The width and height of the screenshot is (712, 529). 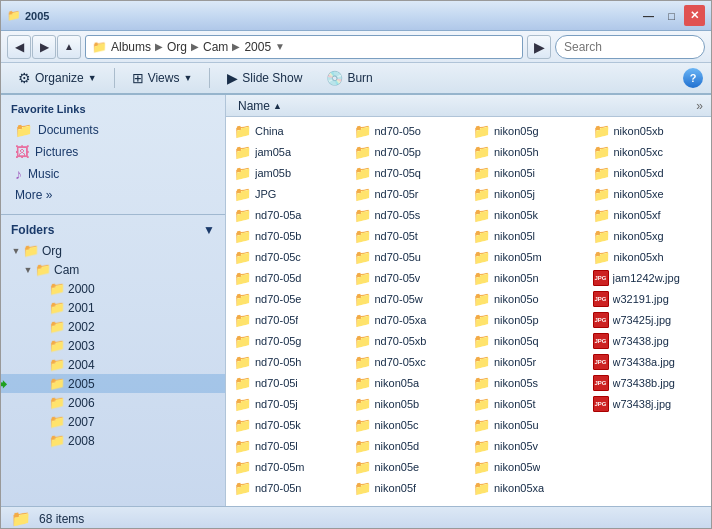 I want to click on file-item: 📁nd70-05p, so click(x=410, y=152).